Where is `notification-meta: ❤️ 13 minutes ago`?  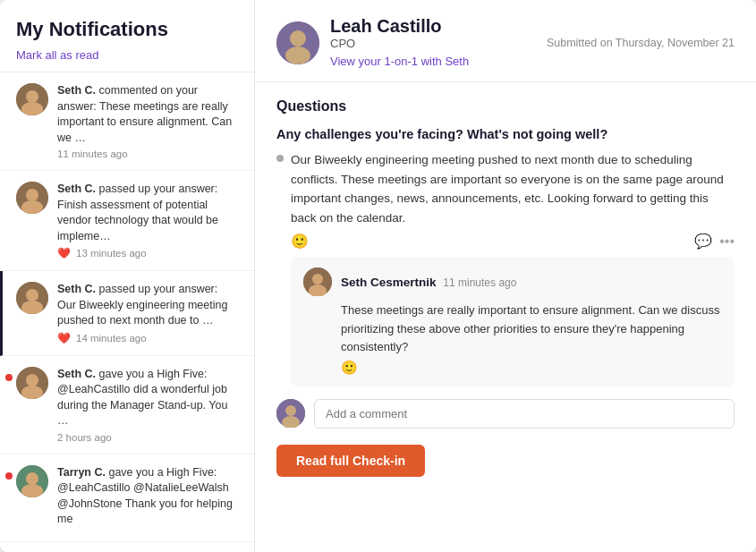 notification-meta: ❤️ 13 minutes ago is located at coordinates (148, 253).